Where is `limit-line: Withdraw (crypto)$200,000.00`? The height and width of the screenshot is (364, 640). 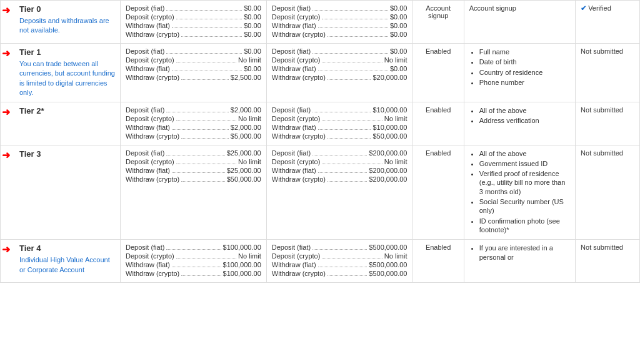 limit-line: Withdraw (crypto)$200,000.00 is located at coordinates (340, 179).